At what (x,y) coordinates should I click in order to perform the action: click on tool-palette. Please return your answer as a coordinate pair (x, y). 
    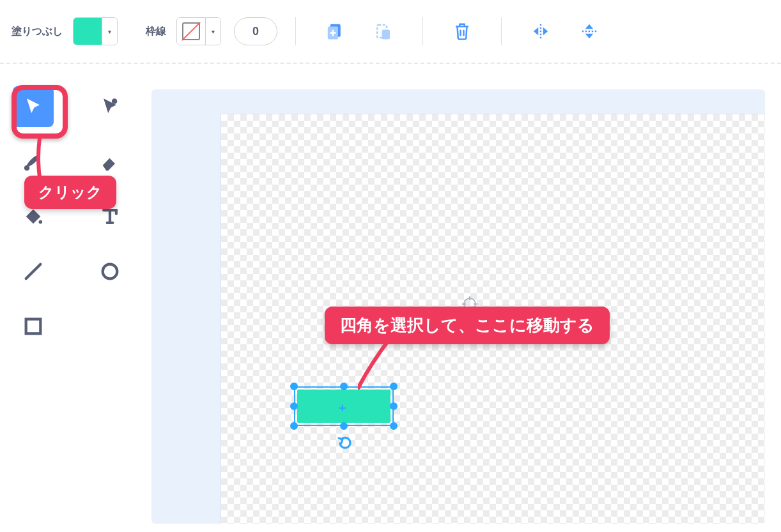
    Looking at the image, I should click on (77, 222).